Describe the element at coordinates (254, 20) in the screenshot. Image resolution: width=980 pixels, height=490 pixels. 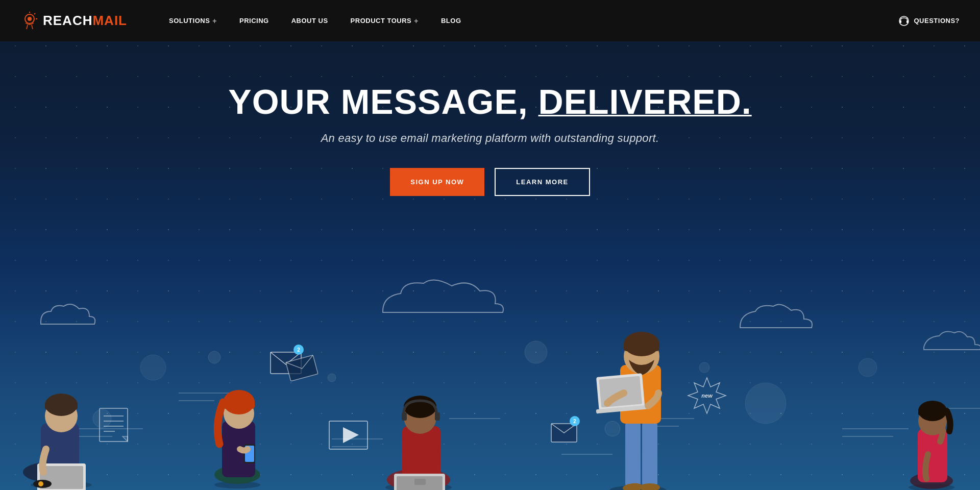
I see `nav-item-pricing: PRICING` at that location.